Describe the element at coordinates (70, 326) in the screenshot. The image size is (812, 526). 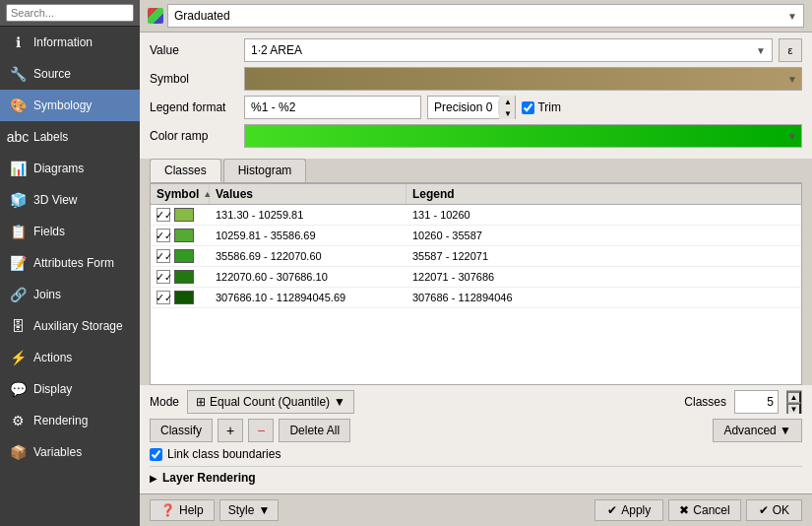
I see `sidebar-item-auxiliary-storage: 🗄 Auxiliary Storage` at that location.